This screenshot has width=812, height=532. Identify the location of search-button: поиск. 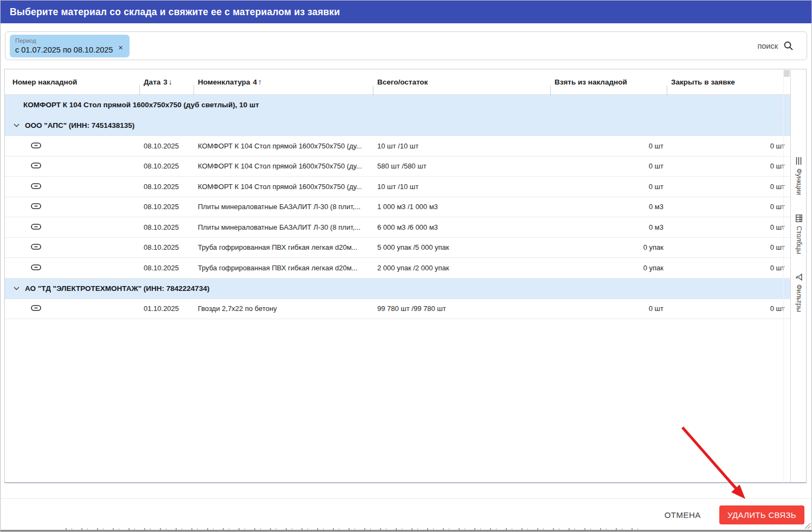
(775, 46).